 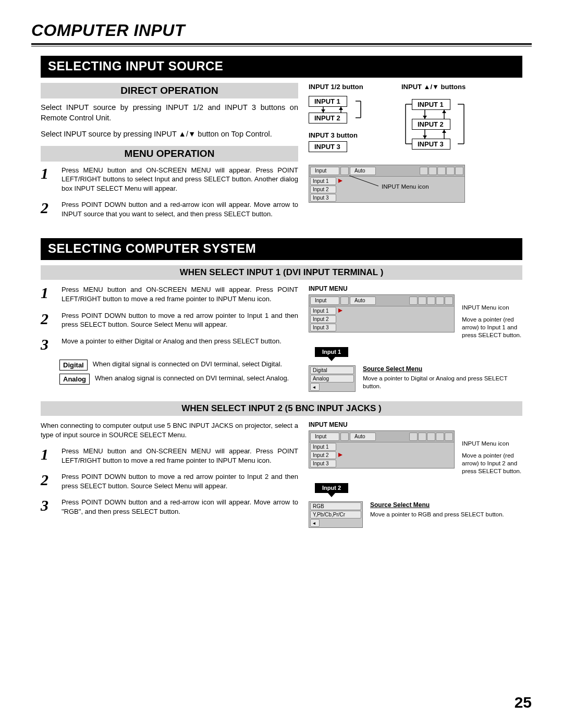 I want to click on page-title: COMPUTER INPUT, so click(x=282, y=30).